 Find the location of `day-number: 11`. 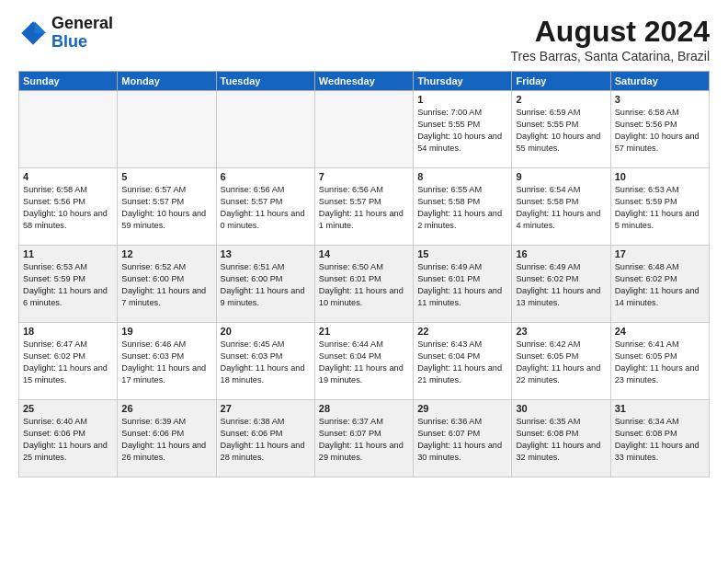

day-number: 11 is located at coordinates (68, 254).